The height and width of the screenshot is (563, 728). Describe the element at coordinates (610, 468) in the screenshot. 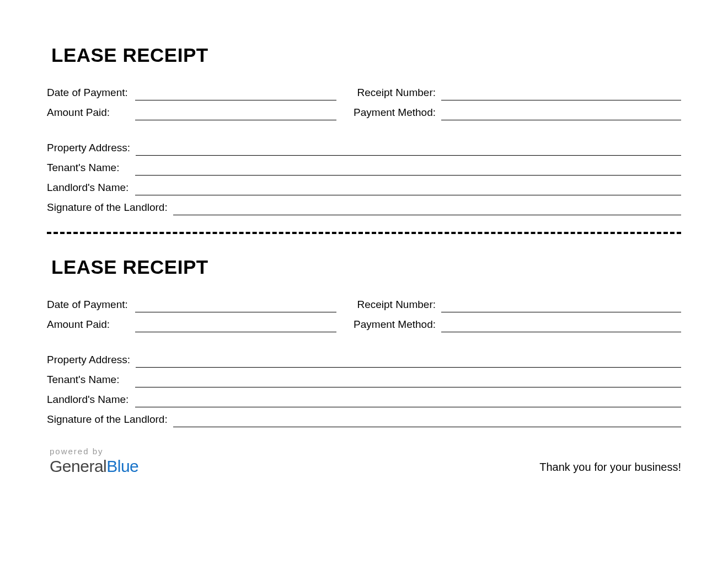

I see `thank-you-text: Thank you for your business!` at that location.